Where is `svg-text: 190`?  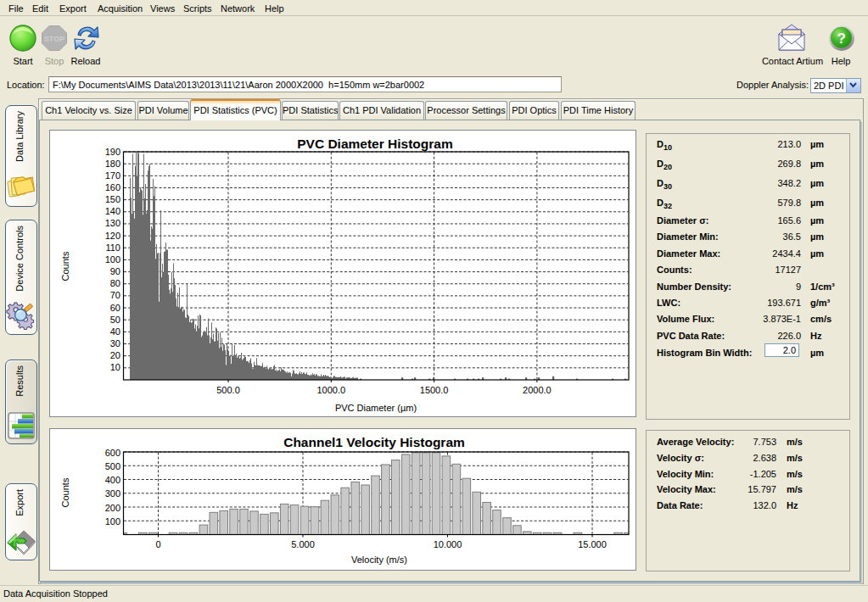
svg-text: 190 is located at coordinates (113, 152).